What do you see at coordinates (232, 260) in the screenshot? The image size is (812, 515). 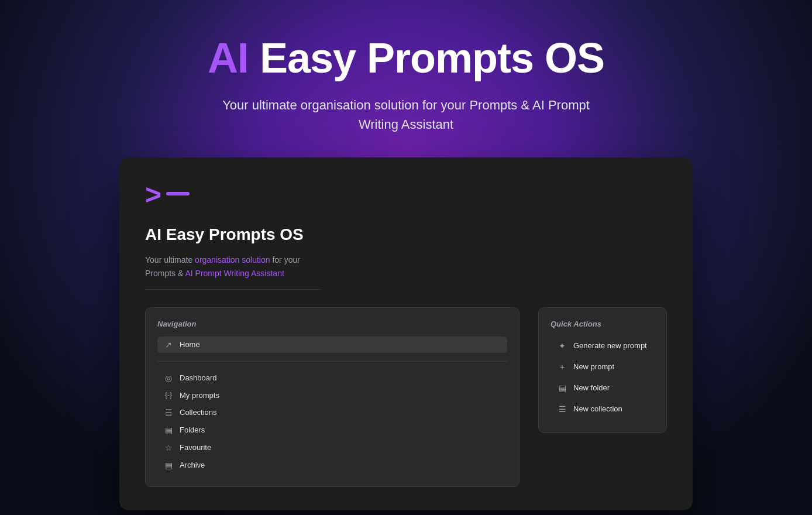 I see `desc-link1: organisation solution` at bounding box center [232, 260].